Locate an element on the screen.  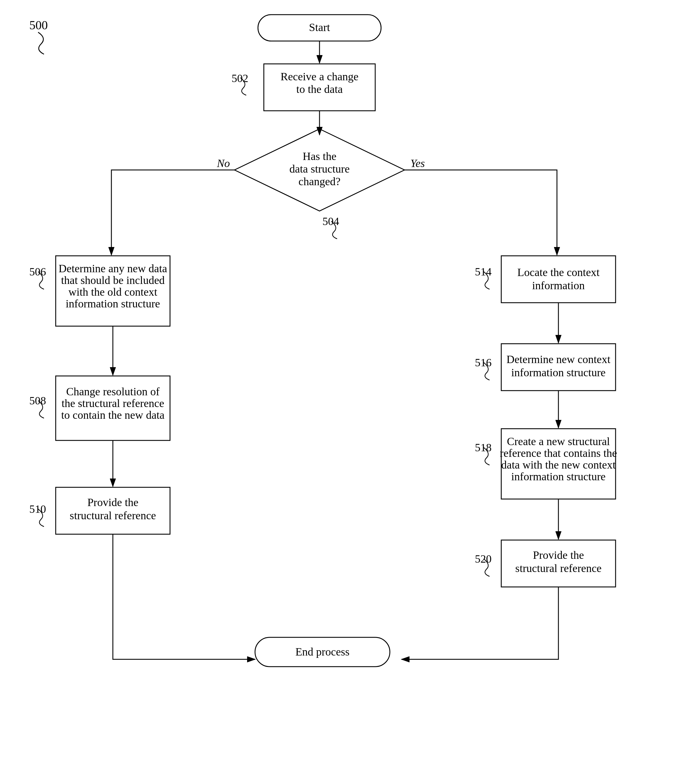
node-502-text2: to the data is located at coordinates (320, 89).